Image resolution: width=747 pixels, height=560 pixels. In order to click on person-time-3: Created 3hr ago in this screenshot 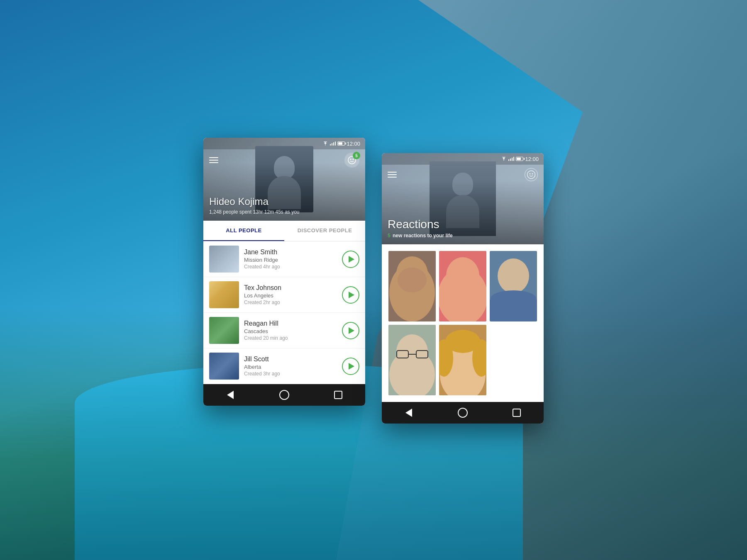, I will do `click(290, 374)`.